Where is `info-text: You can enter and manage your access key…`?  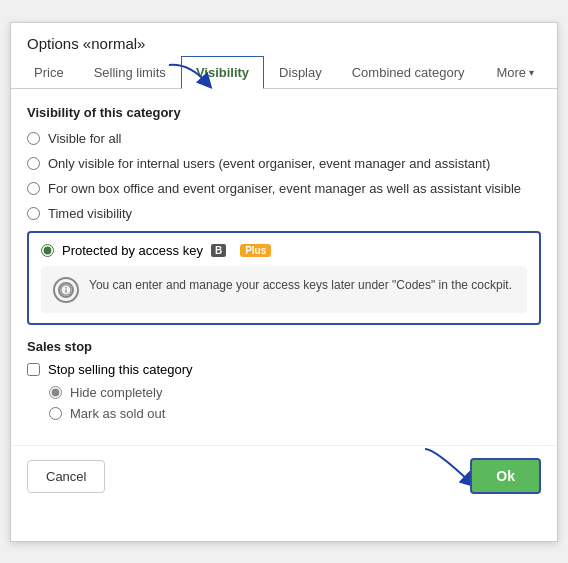
info-text: You can enter and manage your access key… is located at coordinates (300, 285).